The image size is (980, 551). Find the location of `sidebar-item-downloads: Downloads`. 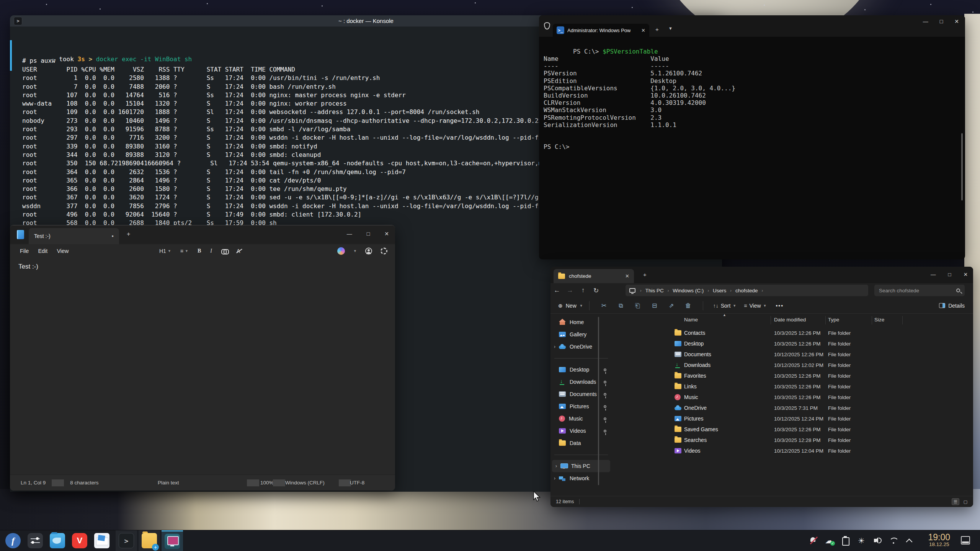

sidebar-item-downloads: Downloads is located at coordinates (581, 382).